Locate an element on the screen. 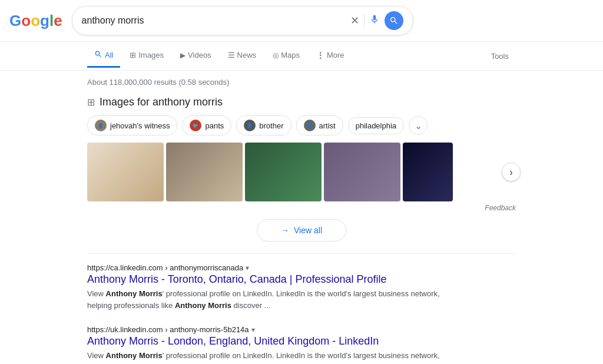 This screenshot has height=364, width=603. image-strip is located at coordinates (302, 172).